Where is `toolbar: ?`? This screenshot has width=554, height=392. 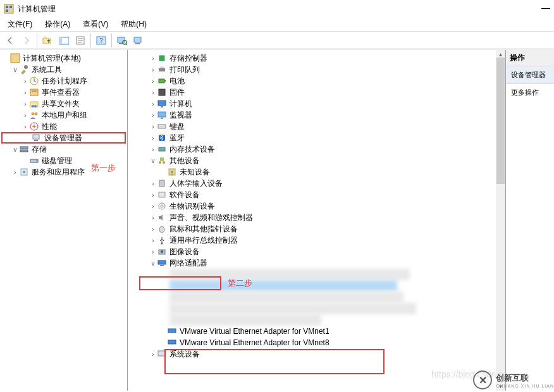
toolbar: ? is located at coordinates (277, 40).